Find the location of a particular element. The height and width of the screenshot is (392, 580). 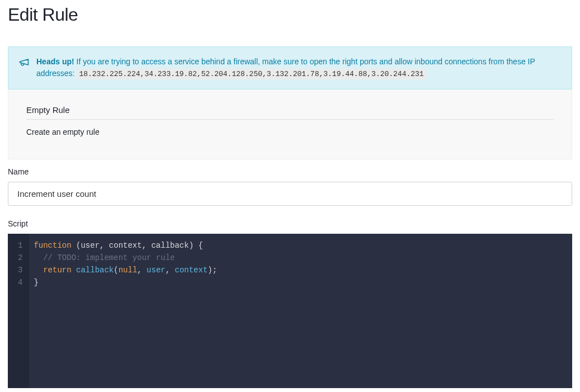

line-number: 1 is located at coordinates (20, 245).